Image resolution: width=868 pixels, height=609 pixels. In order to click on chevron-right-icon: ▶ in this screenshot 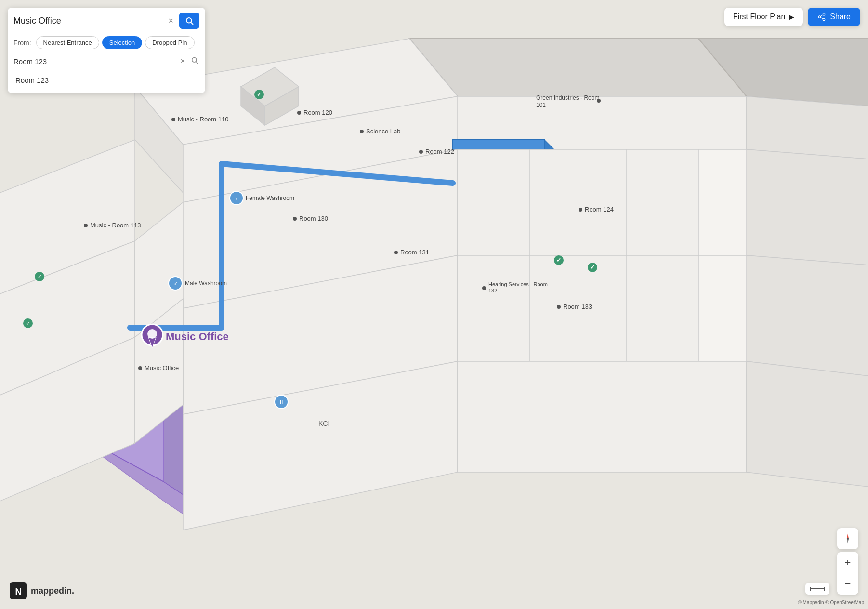, I will do `click(792, 17)`.